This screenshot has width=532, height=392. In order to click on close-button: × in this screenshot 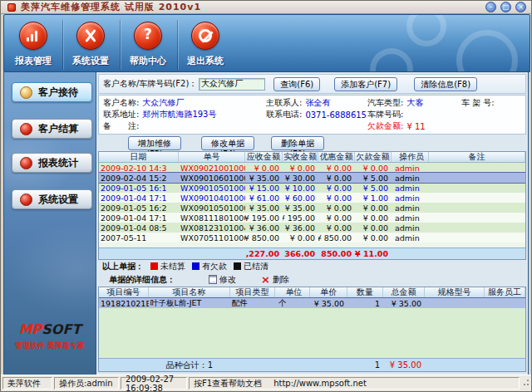, I will do `click(520, 7)`.